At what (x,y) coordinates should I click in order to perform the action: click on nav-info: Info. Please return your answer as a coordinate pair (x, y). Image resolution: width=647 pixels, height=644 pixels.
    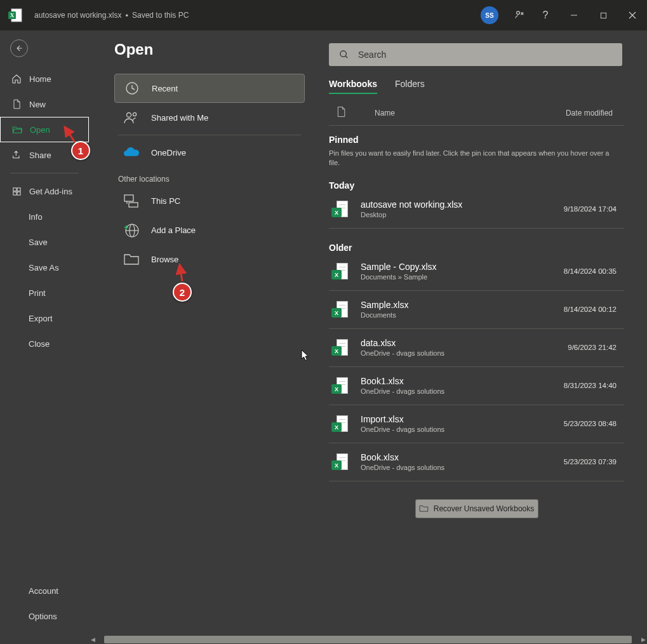
    Looking at the image, I should click on (44, 217).